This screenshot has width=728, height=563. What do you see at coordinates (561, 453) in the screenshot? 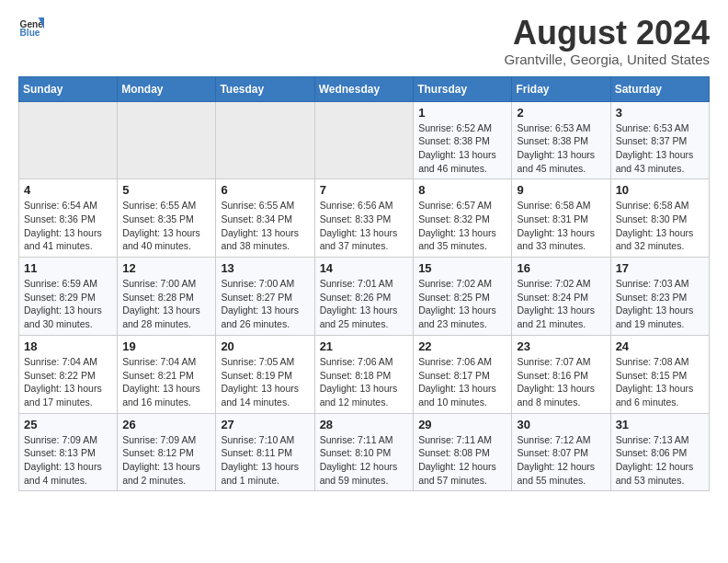
I see `calendar-cell: 30Sunrise: 7:12 AM Sunset: 8:07 PM Dayli…` at bounding box center [561, 453].